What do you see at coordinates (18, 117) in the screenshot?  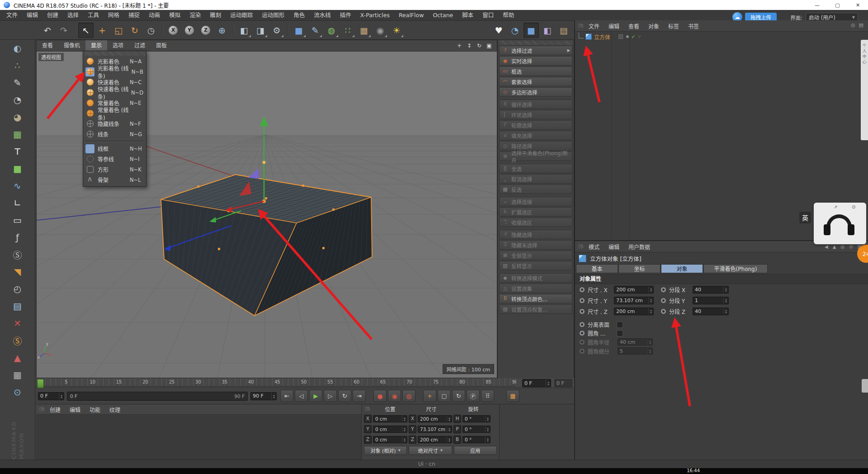 I see `left-tool-5: ◕` at bounding box center [18, 117].